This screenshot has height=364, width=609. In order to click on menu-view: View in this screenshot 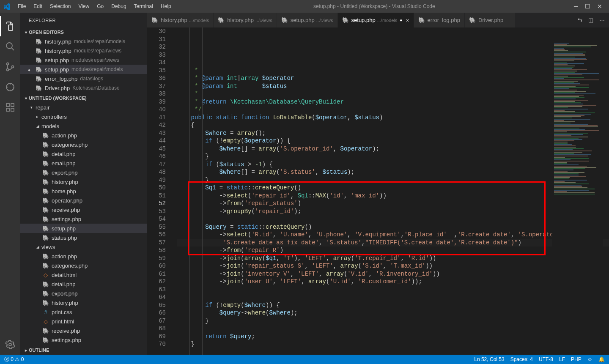, I will do `click(84, 6)`.